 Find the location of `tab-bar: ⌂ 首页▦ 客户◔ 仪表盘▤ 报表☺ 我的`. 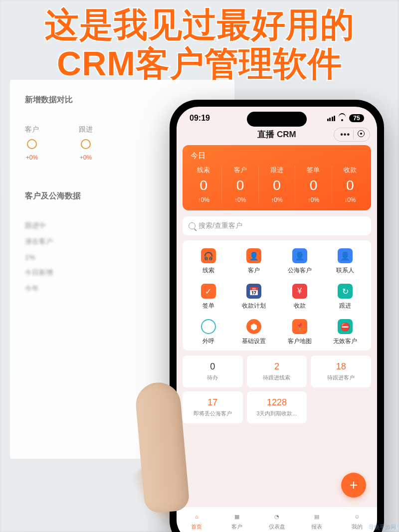

tab-bar: ⌂ 首页▦ 客户◔ 仪表盘▤ 报表☺ 我的 is located at coordinates (277, 520).